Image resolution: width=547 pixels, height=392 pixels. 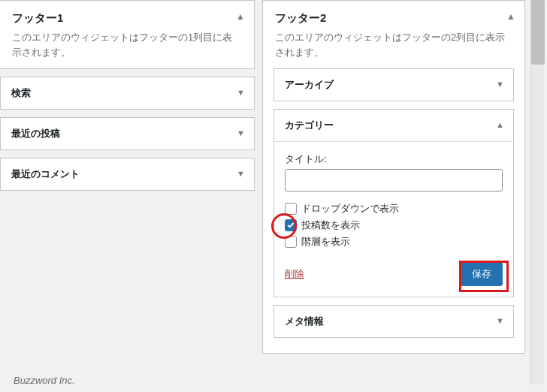 I want to click on footer2-description: このエリアのウィジェットはフッターの2列目に表示されます。, so click(x=394, y=48).